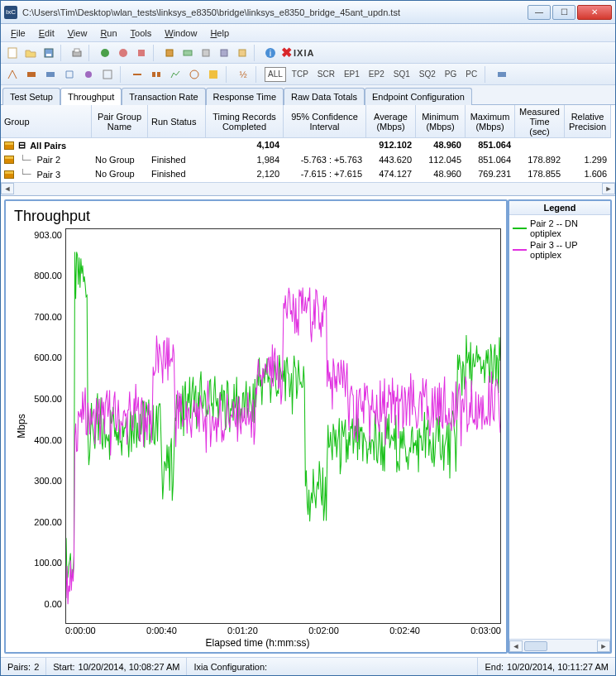 Image resolution: width=616 pixels, height=676 pixels. Describe the element at coordinates (162, 630) in the screenshot. I see `xtick: 0:00:40` at that location.